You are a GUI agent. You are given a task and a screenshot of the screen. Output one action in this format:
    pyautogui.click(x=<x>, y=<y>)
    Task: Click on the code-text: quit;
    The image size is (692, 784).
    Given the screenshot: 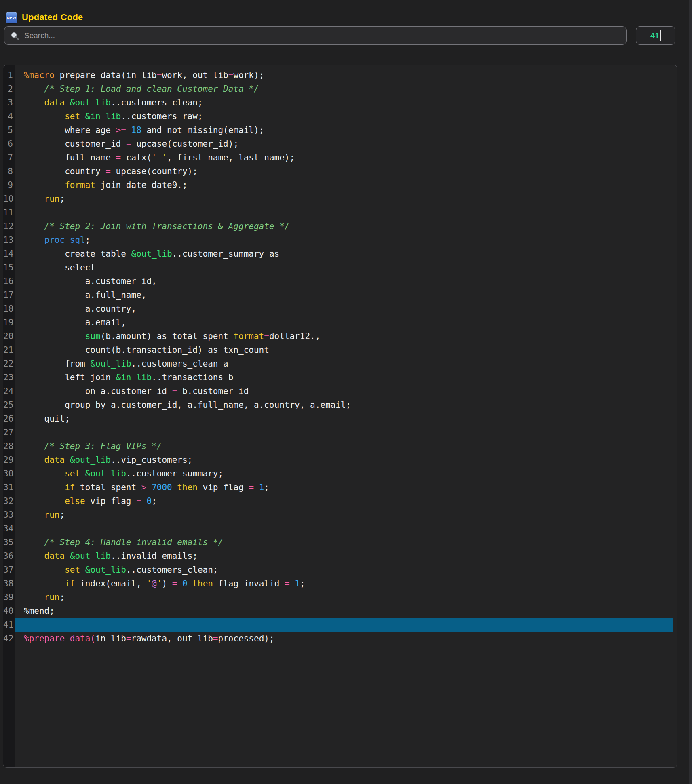 What is the action you would take?
    pyautogui.click(x=344, y=419)
    